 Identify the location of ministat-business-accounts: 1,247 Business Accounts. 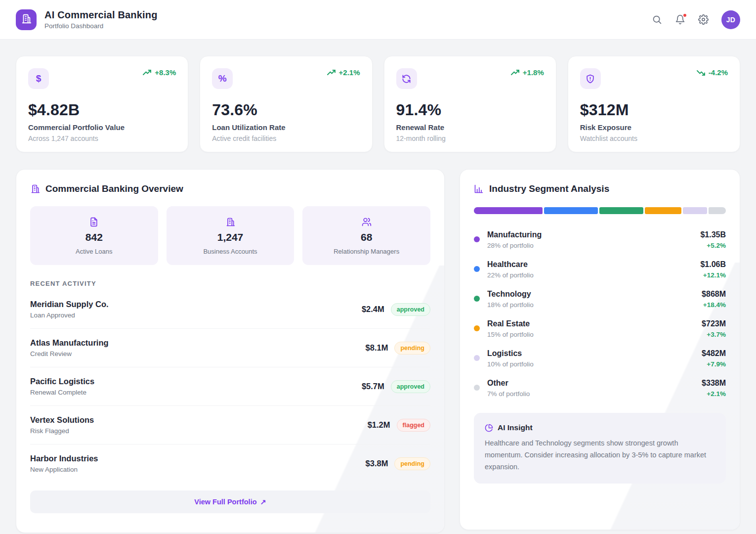
(230, 235).